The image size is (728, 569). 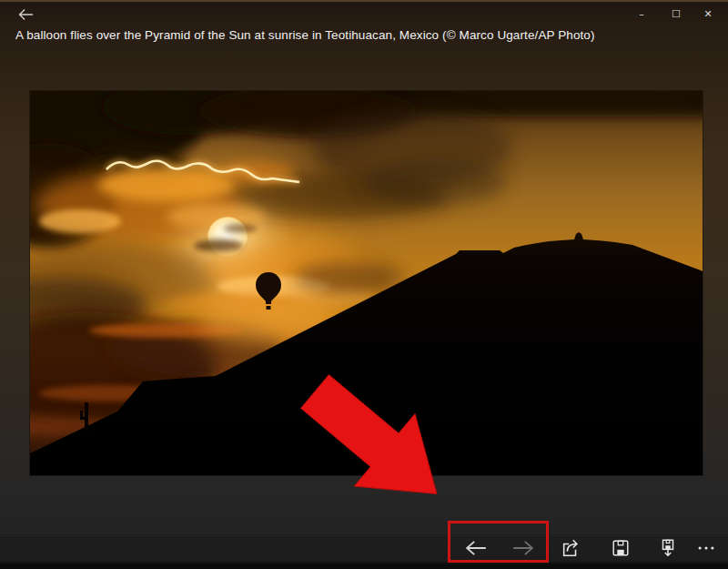 I want to click on photo-caption: A balloon flies over the Pyramid of the …, so click(x=352, y=35).